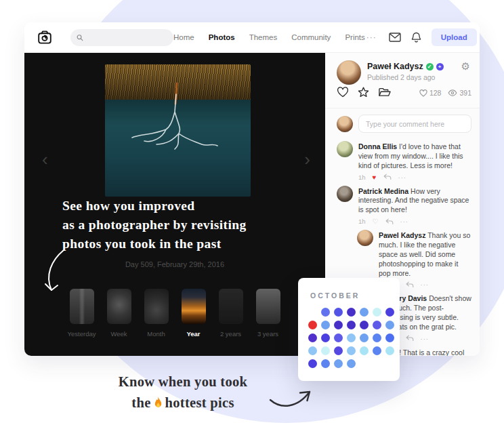 The width and height of the screenshot is (504, 425). What do you see at coordinates (311, 37) in the screenshot?
I see `nav-link-community: Community` at bounding box center [311, 37].